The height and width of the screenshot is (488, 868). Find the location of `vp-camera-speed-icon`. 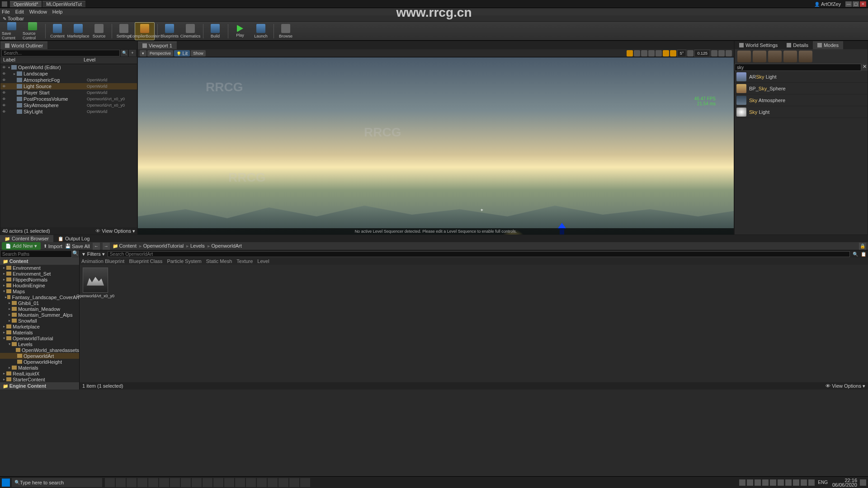

vp-camera-speed-icon is located at coordinates (714, 53).